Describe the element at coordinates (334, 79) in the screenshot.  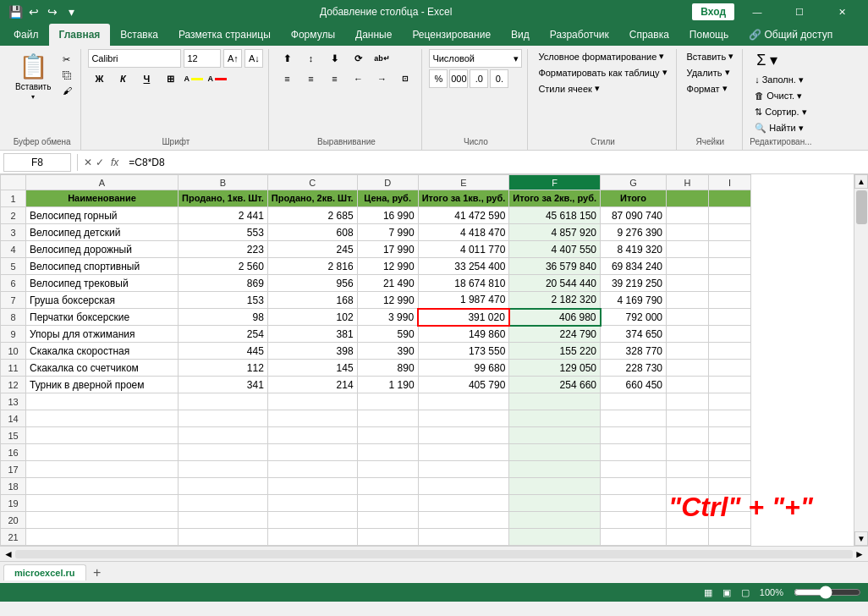
I see `align-right-btn: ≡` at that location.